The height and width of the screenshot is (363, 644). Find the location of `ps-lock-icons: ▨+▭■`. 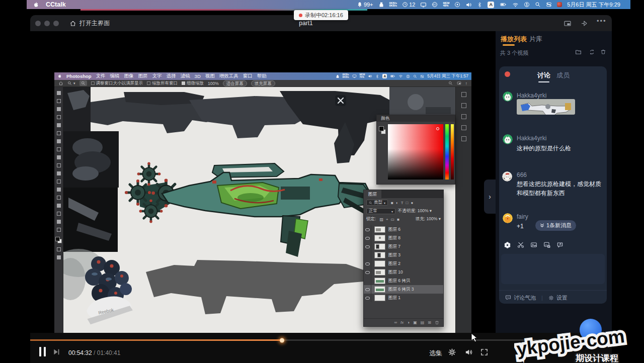

ps-lock-icons: ▨+▭■ is located at coordinates (389, 219).